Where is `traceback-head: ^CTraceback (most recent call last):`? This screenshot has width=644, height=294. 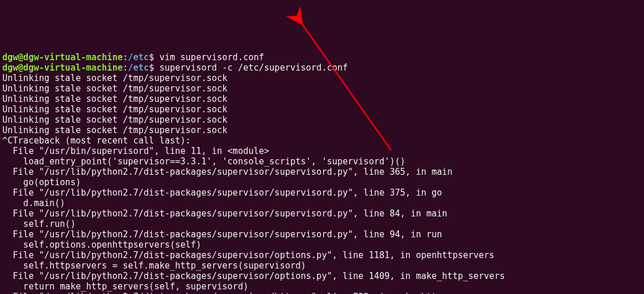
traceback-head: ^CTraceback (most recent call last): is located at coordinates (96, 141).